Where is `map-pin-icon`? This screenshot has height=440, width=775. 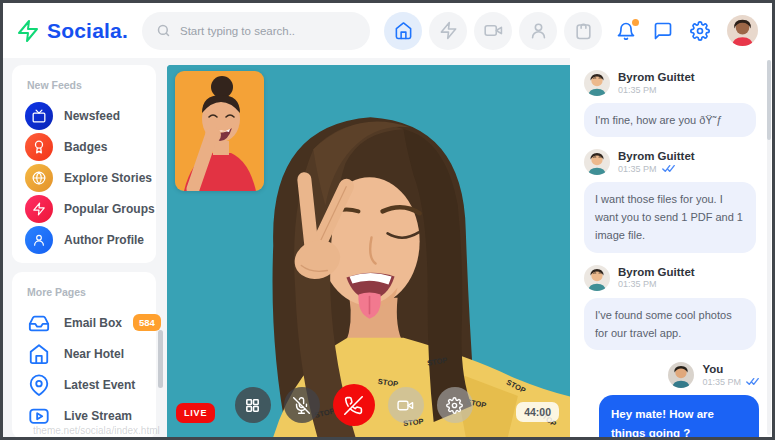 map-pin-icon is located at coordinates (39, 385).